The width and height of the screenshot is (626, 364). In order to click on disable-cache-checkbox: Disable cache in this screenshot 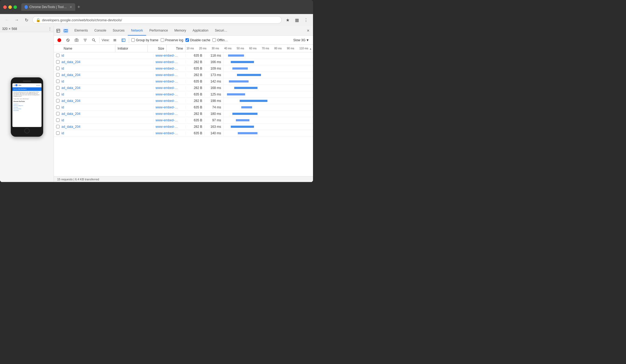, I will do `click(198, 40)`.